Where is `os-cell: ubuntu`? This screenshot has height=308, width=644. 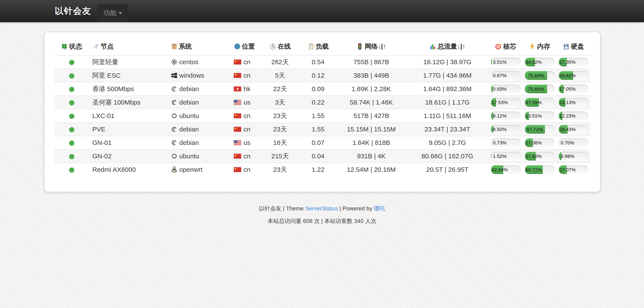
os-cell: ubuntu is located at coordinates (198, 156).